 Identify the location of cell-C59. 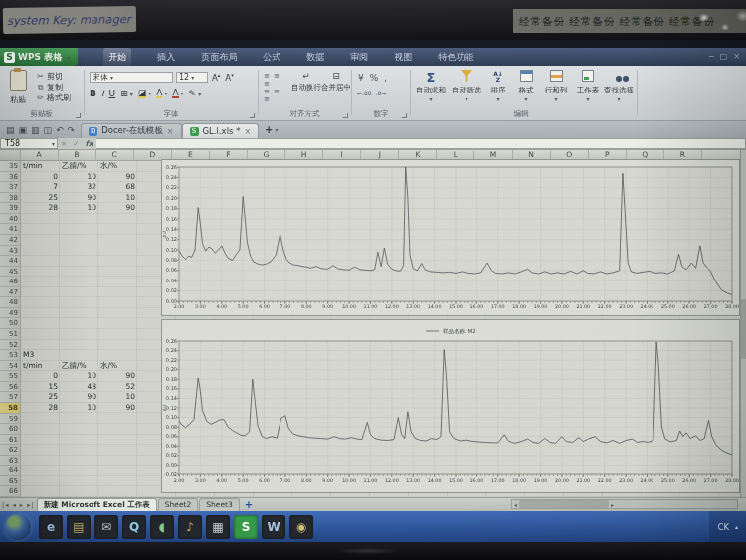
(117, 420).